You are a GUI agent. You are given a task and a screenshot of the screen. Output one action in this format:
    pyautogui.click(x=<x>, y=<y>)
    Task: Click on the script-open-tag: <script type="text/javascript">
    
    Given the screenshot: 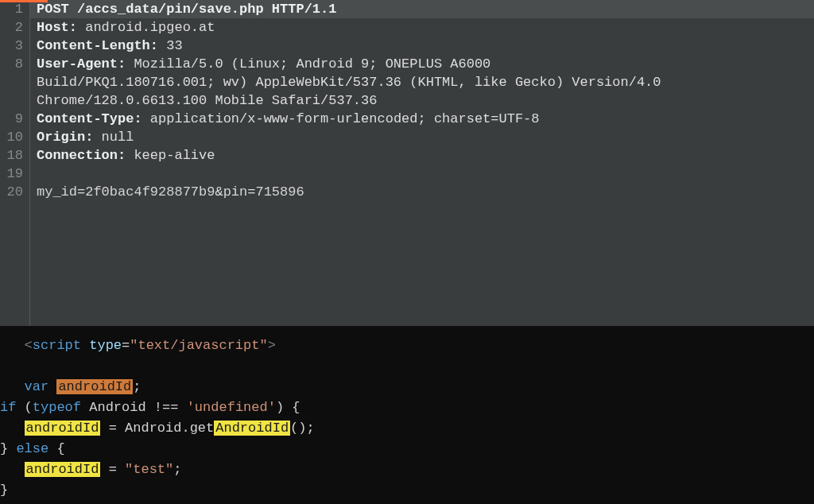 What is the action you would take?
    pyautogui.click(x=407, y=346)
    